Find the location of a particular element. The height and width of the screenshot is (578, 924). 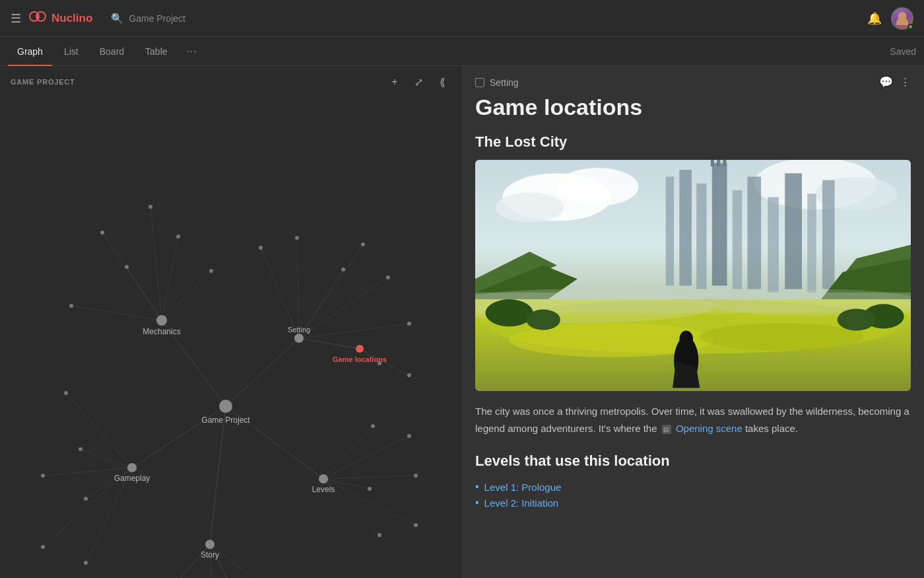

hamburger-icon: ☰ is located at coordinates (16, 18).